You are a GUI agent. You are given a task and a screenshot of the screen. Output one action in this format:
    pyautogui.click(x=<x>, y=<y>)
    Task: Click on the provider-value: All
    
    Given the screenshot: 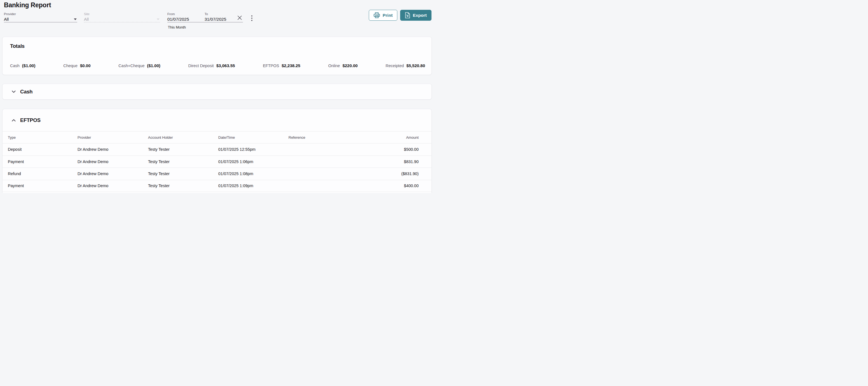 What is the action you would take?
    pyautogui.click(x=40, y=20)
    